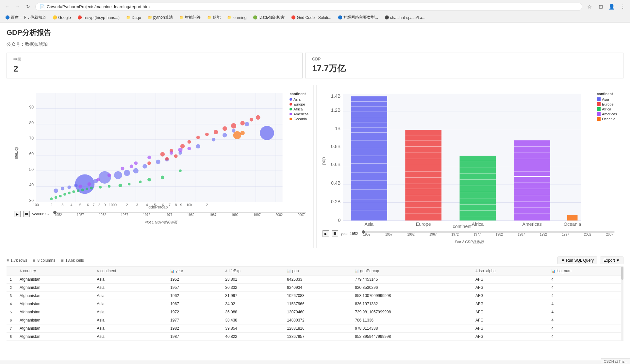  I want to click on china-label: 中国, so click(155, 59).